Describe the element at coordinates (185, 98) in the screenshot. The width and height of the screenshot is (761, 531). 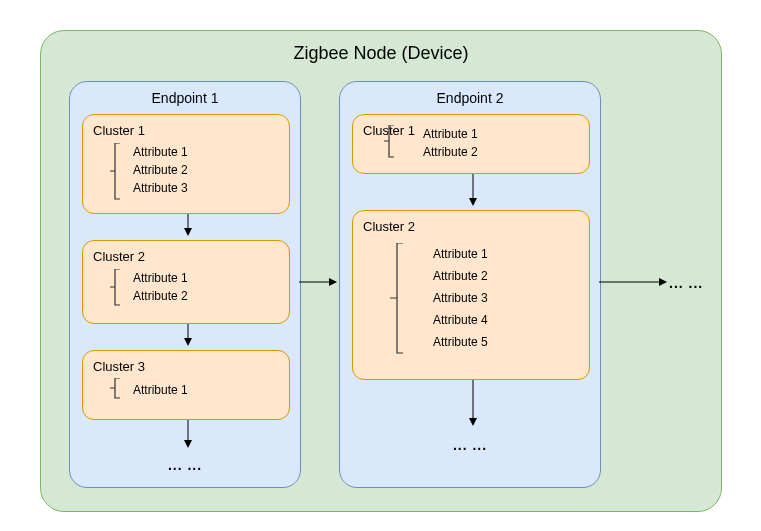
I see `endpoint-1-title: Endpoint 1` at that location.